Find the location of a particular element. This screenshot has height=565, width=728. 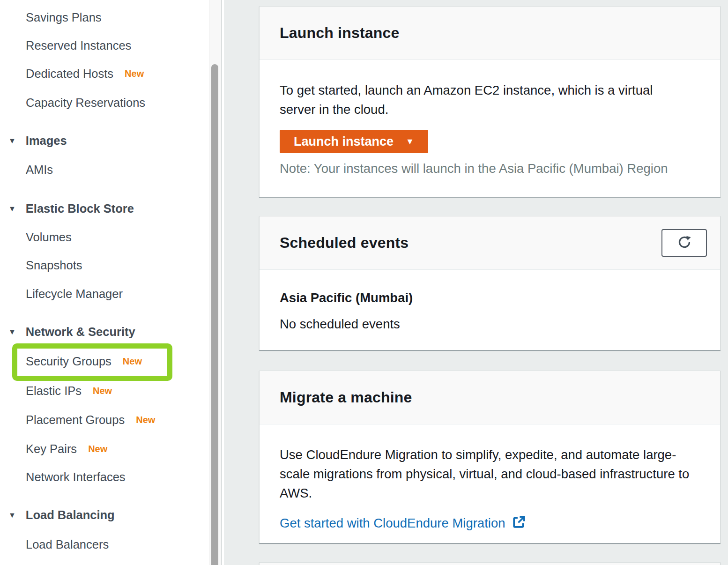

sidebar-item-label: Snapshots is located at coordinates (54, 265).